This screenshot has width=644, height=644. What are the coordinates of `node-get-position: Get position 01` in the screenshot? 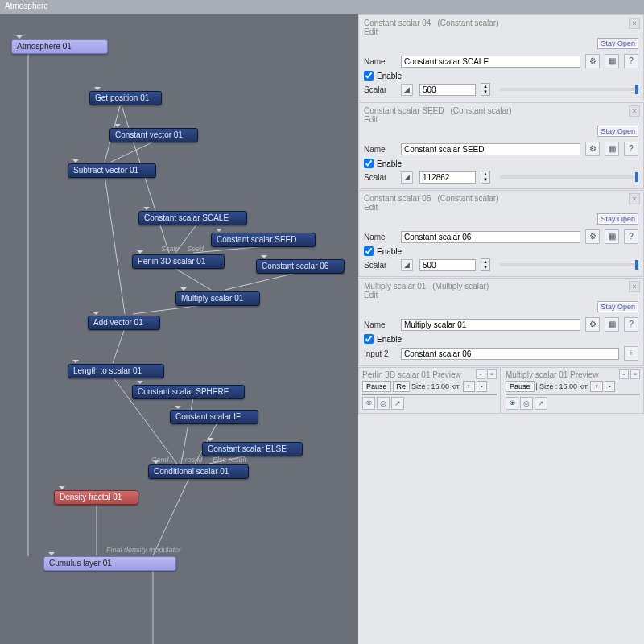 It's located at (126, 98).